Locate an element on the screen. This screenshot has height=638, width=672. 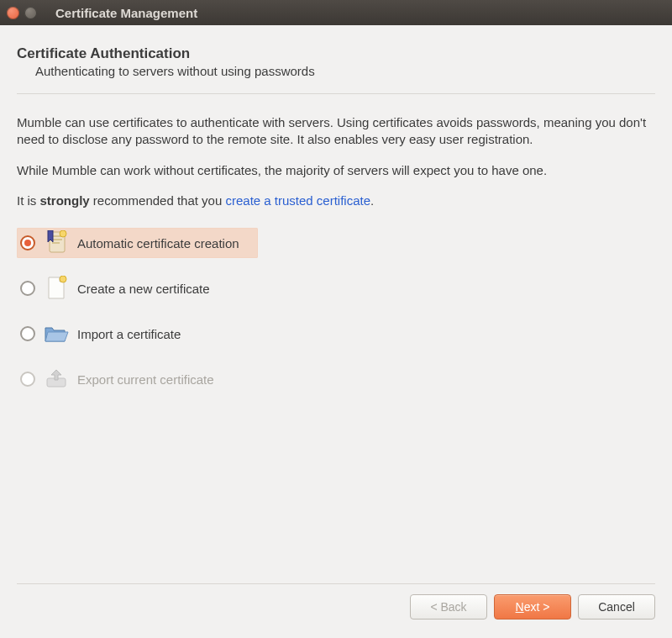
description-paragraph-2: While Mumble can work without certificat… is located at coordinates (336, 171).